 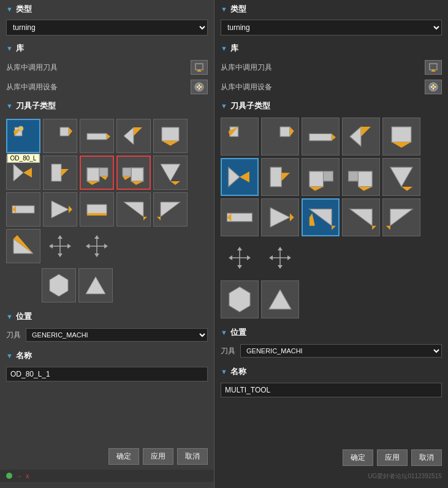 What do you see at coordinates (24, 9) in the screenshot?
I see `left-type-label: 类型` at bounding box center [24, 9].